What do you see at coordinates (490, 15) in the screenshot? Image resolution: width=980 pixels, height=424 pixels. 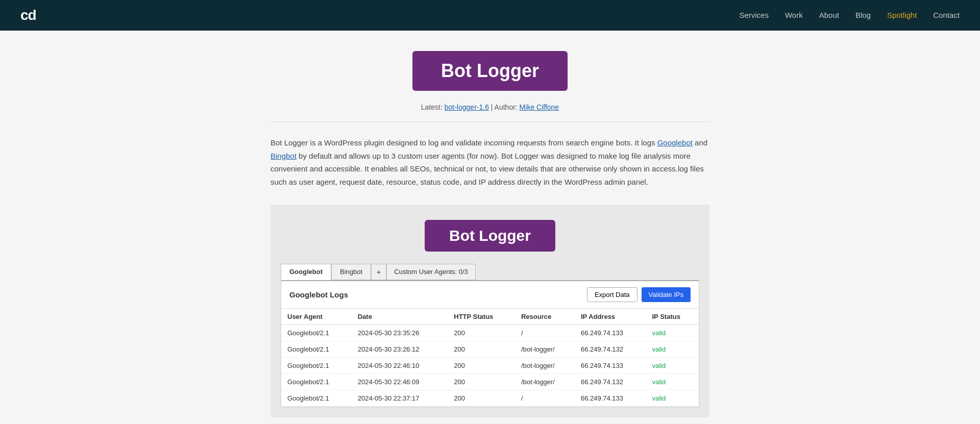 I see `navigation: cd Services Work About Blog Spotlight Co…` at bounding box center [490, 15].